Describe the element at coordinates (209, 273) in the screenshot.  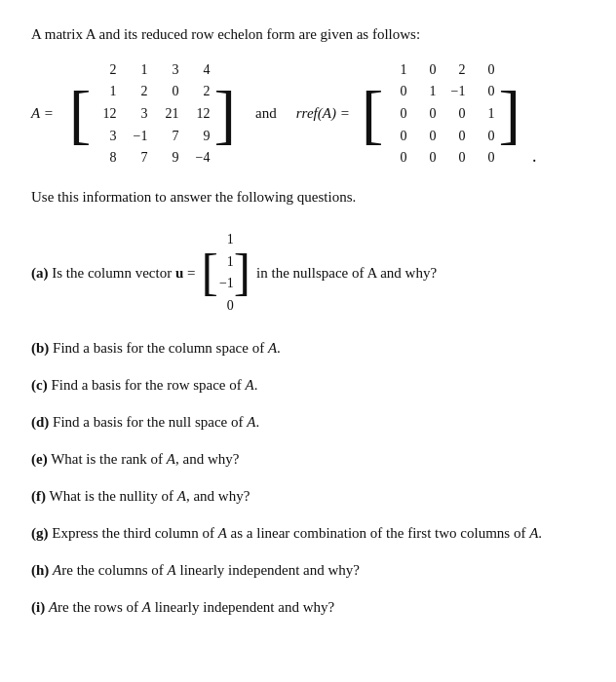
I see `bracket-left-u: [` at that location.